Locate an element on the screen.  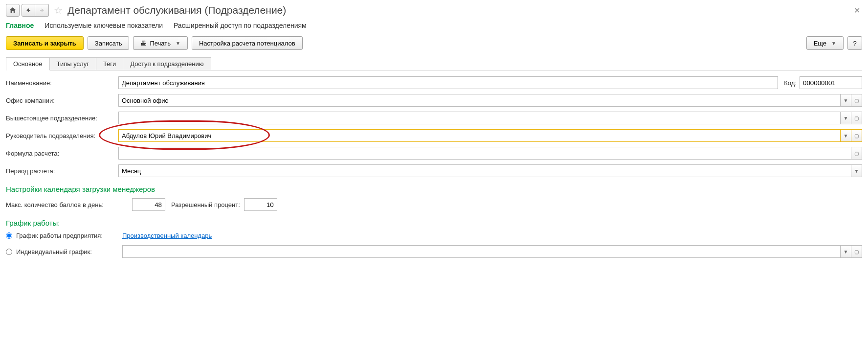
office-label: Офис компании: is located at coordinates (62, 101).